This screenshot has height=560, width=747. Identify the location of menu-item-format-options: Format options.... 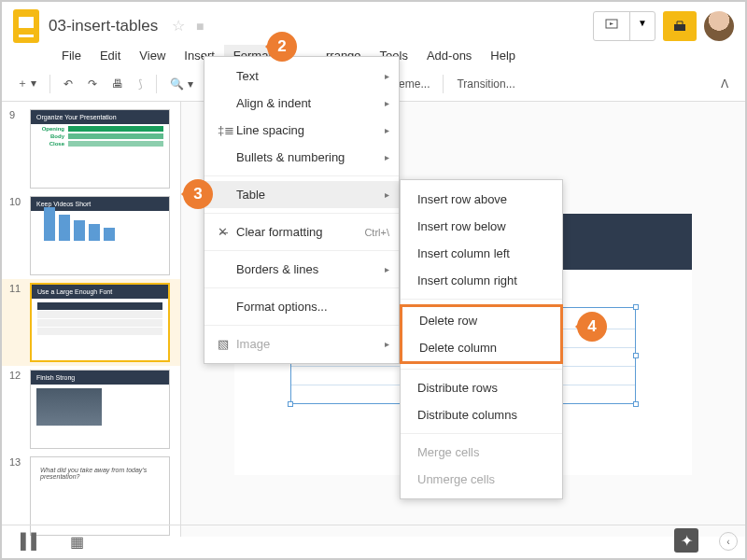
(302, 306).